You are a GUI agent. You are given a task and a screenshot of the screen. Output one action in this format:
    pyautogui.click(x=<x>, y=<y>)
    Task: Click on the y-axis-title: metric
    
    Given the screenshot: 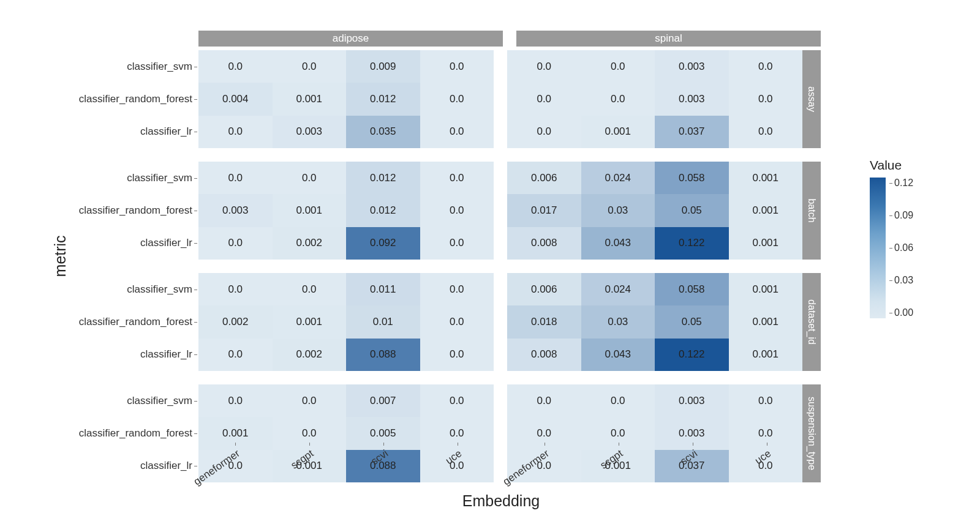 What is the action you would take?
    pyautogui.click(x=60, y=256)
    